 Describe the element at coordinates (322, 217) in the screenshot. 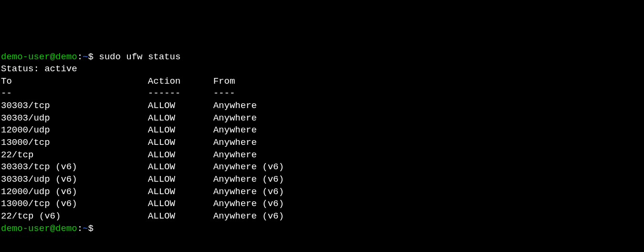

I see `table-row: 22/tcp (v6) ALLOW Anywhere (v6)` at that location.